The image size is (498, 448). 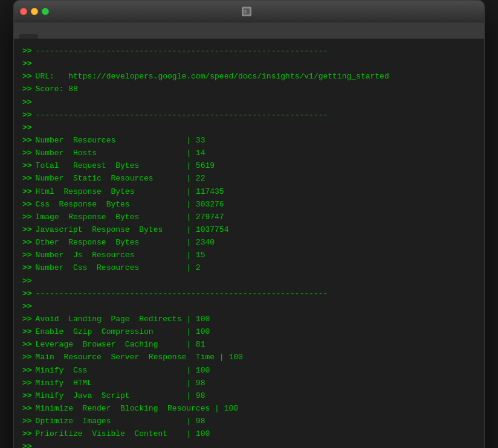 I want to click on terminal-line: >>Javascript Response Bytes | 1037754, so click(x=249, y=230).